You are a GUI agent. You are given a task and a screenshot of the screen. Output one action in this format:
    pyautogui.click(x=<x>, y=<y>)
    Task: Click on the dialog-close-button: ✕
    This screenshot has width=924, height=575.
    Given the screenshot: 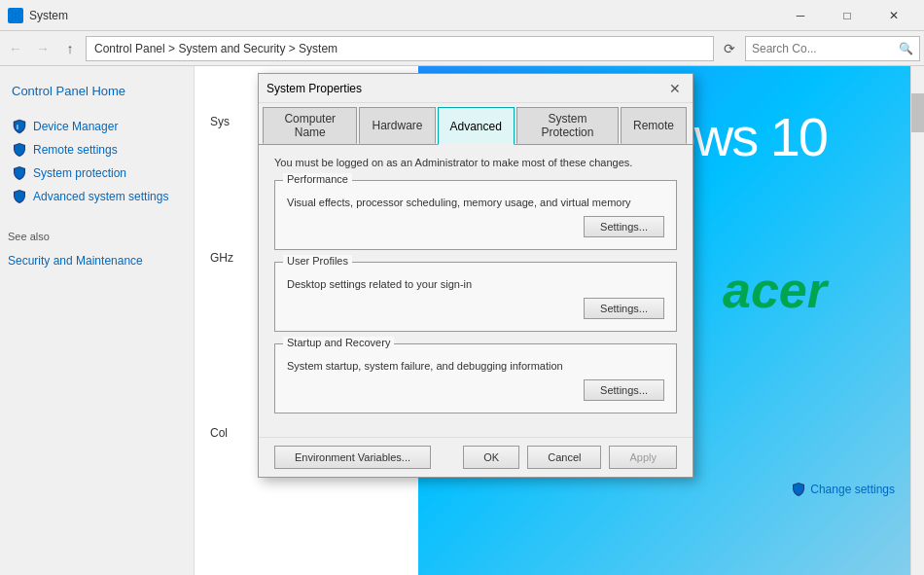 What is the action you would take?
    pyautogui.click(x=675, y=89)
    